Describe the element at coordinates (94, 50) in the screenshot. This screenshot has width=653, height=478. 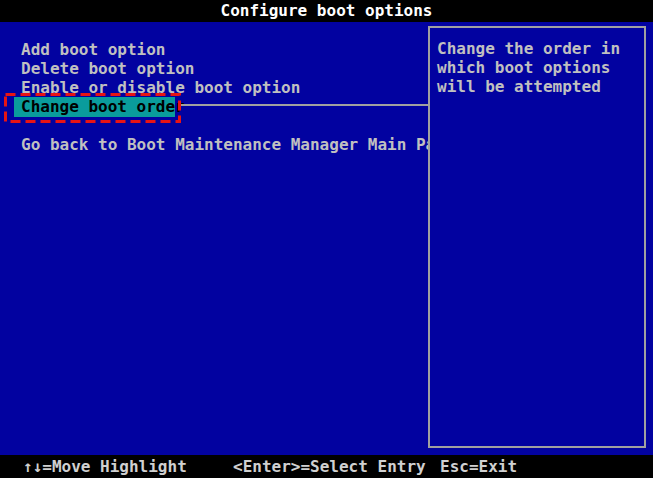
I see `menu-item-add-boot-option: Add boot option` at that location.